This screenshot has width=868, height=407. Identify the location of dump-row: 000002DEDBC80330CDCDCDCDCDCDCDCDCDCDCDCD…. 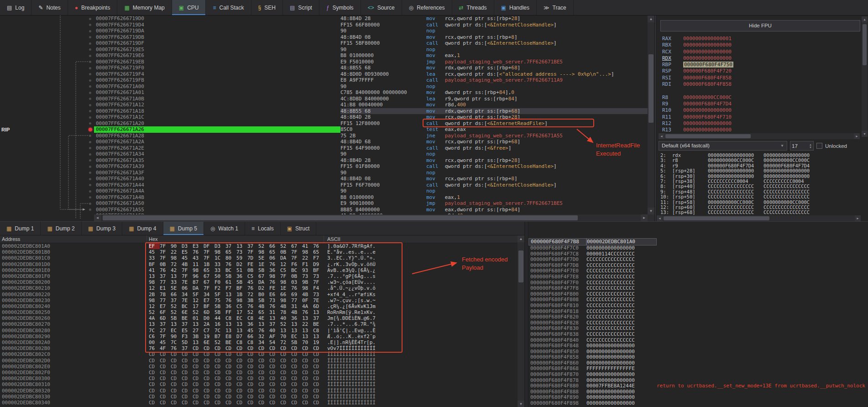
(259, 397).